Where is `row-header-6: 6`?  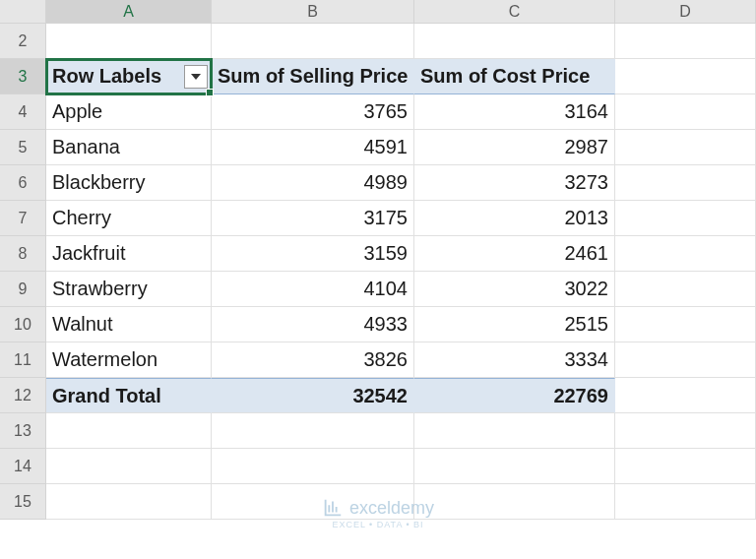 row-header-6: 6 is located at coordinates (24, 183).